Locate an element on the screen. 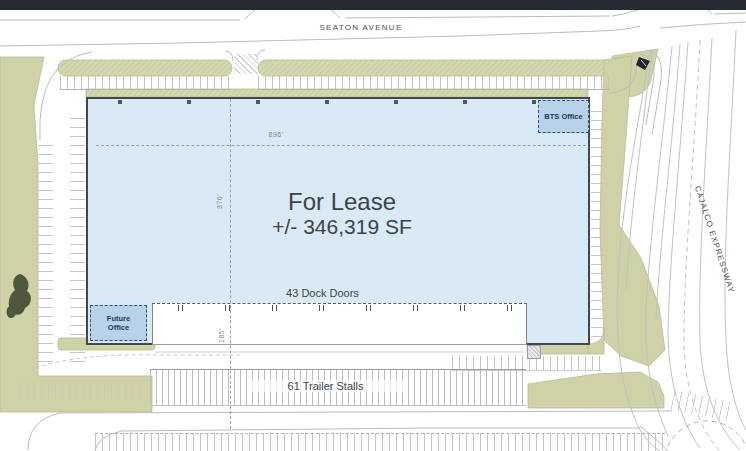  dock-apron is located at coordinates (340, 324).